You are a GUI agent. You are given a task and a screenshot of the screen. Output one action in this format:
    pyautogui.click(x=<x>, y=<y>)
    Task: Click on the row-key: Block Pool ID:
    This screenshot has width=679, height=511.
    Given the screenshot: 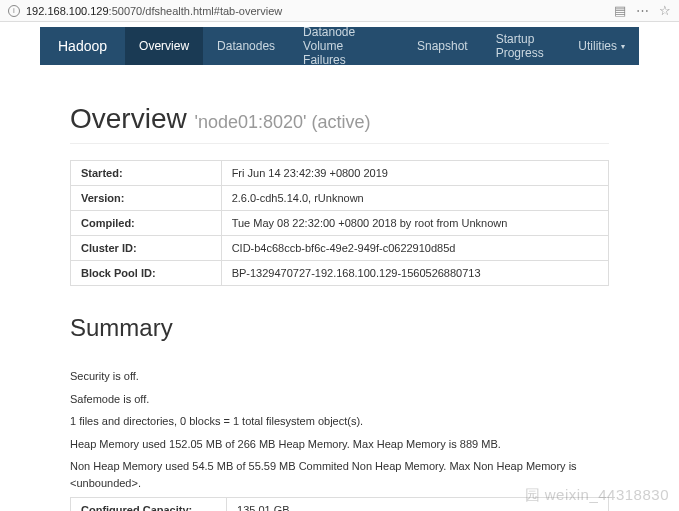 What is the action you would take?
    pyautogui.click(x=146, y=274)
    